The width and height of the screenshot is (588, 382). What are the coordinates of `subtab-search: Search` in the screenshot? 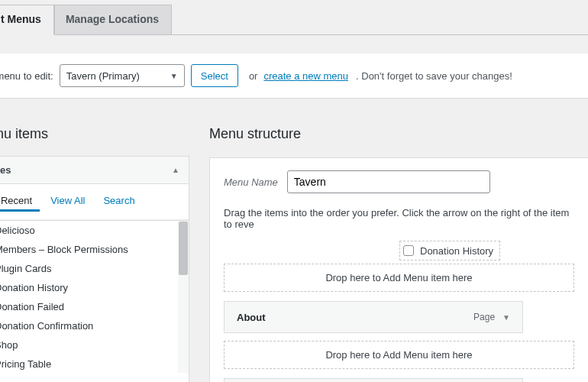 It's located at (119, 202).